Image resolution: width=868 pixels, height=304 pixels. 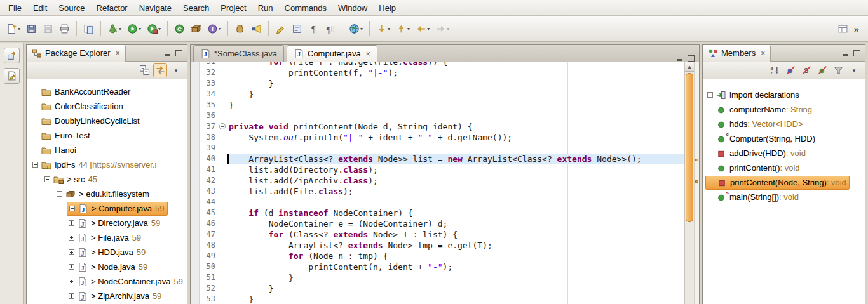 I want to click on menu-project: Project, so click(x=233, y=8).